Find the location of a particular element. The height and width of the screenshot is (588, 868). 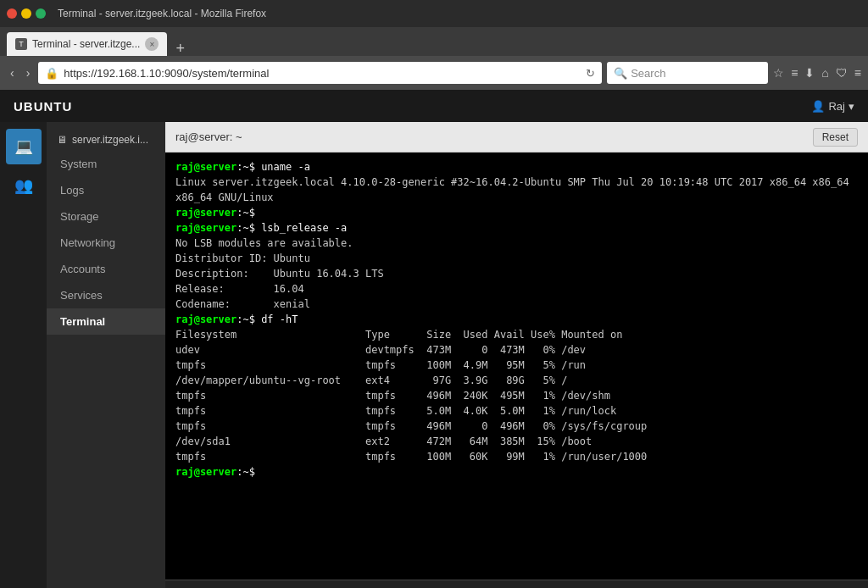

title-bar: Terminal - server.itzgeek.local - Mozill… is located at coordinates (434, 14).